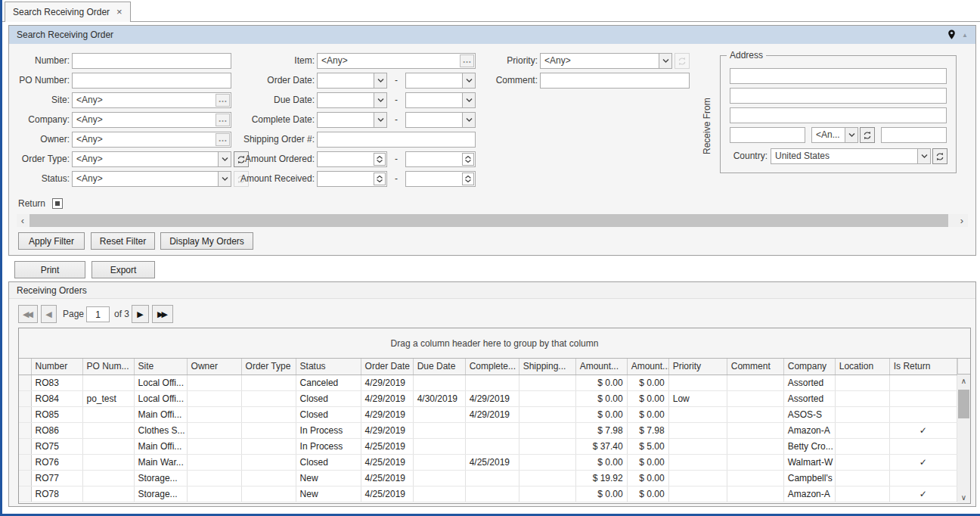 This screenshot has height=516, width=980. I want to click on order-date-from-select, so click(352, 80).